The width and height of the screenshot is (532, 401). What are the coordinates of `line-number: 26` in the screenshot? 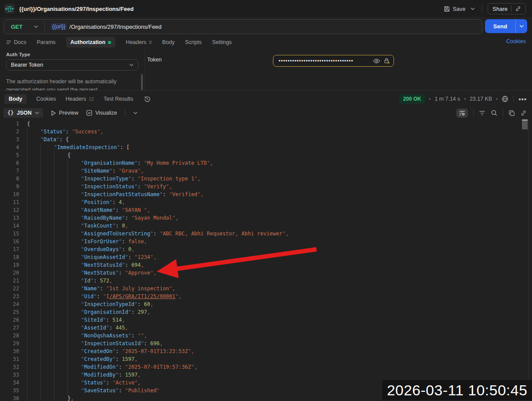 It's located at (10, 320).